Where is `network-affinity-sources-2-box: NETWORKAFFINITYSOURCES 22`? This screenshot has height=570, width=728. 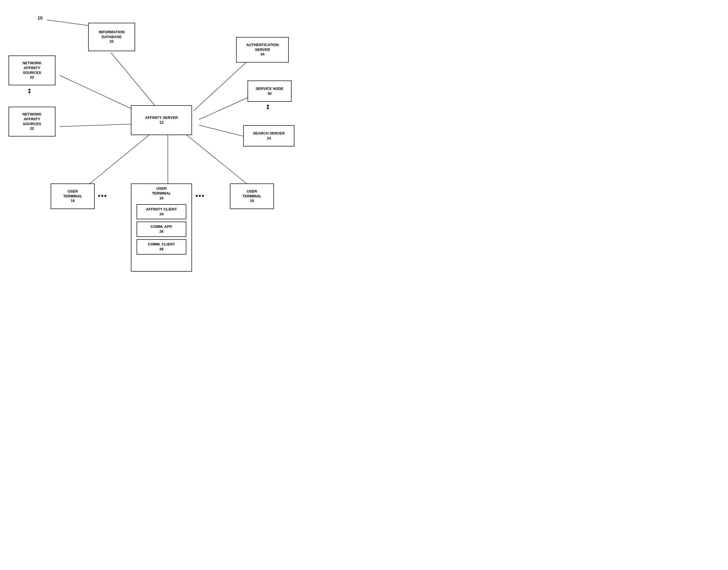 network-affinity-sources-2-box: NETWORKAFFINITYSOURCES 22 is located at coordinates (32, 121).